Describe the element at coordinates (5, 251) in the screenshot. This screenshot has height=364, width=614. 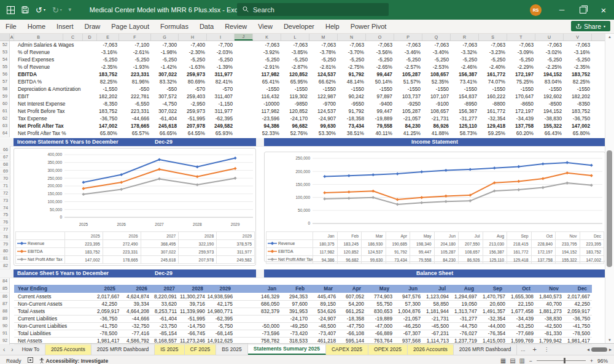
I see `row-header: 80` at that location.